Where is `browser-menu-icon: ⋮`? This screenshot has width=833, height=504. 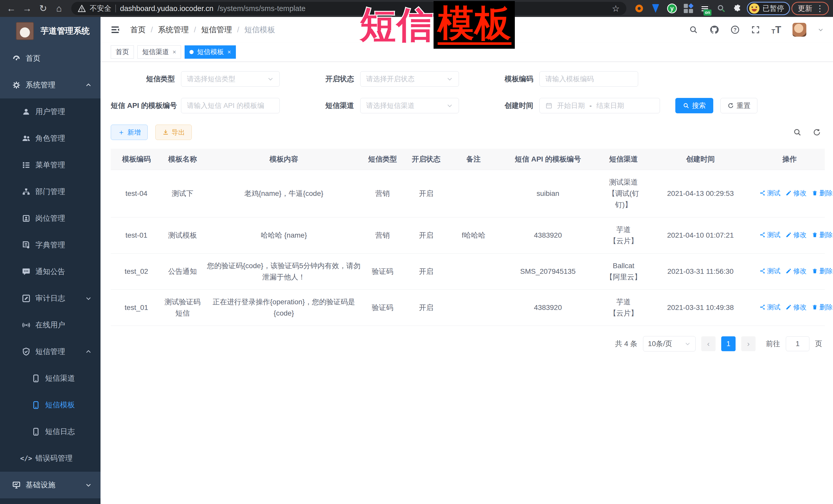
browser-menu-icon: ⋮ is located at coordinates (820, 8).